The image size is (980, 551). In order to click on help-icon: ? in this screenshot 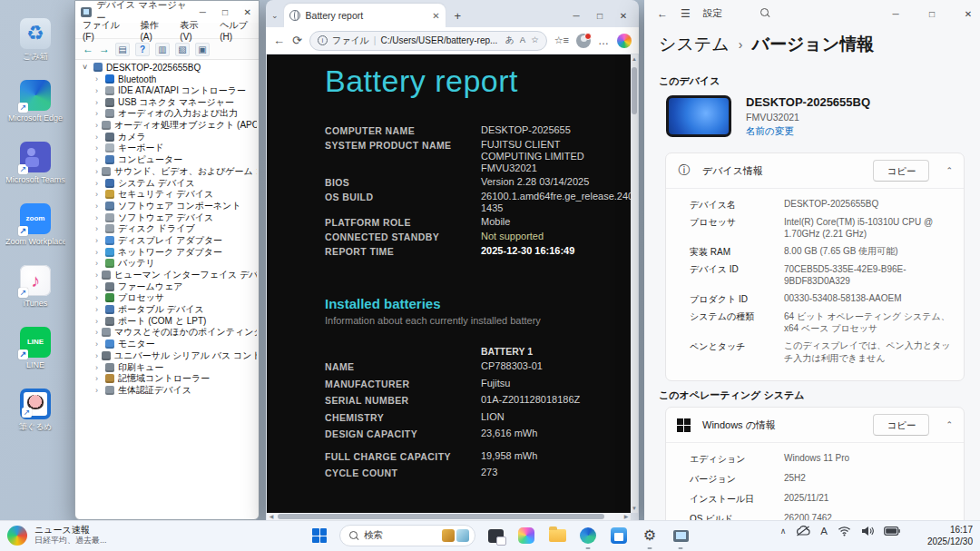, I will do `click(142, 49)`.